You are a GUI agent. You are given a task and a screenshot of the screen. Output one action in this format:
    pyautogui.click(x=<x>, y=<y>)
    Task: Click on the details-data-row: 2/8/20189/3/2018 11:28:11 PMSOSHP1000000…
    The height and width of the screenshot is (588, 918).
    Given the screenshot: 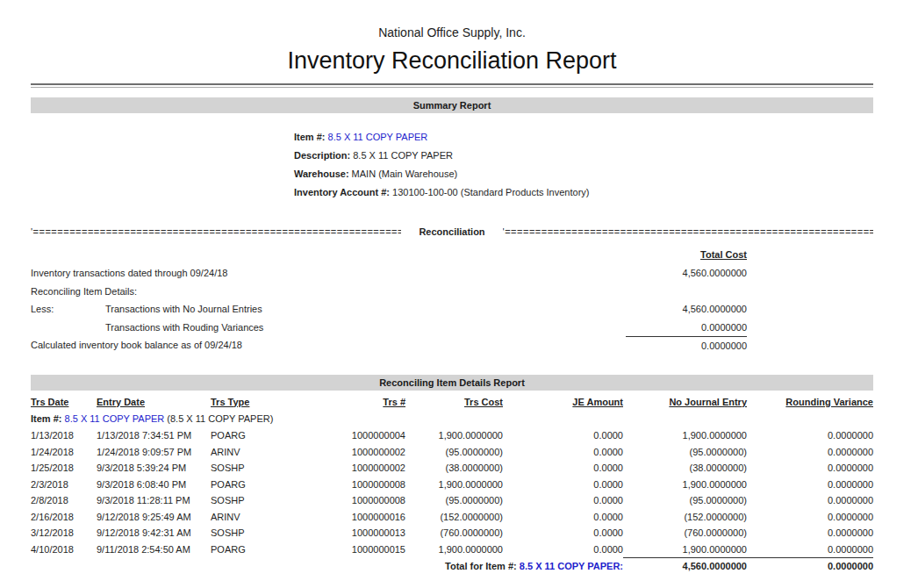 What is the action you would take?
    pyautogui.click(x=452, y=500)
    